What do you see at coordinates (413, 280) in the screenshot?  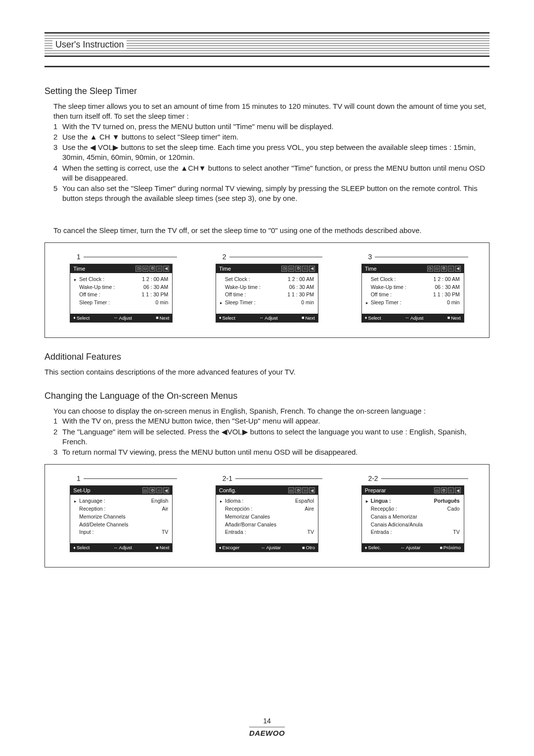 I see `osd-row: Set Clock :1 2 : 00 AM` at bounding box center [413, 280].